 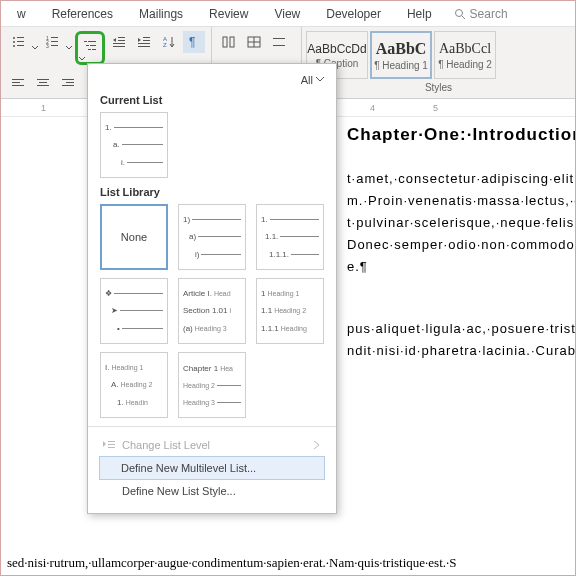 I want to click on list-preview-none: None, so click(x=134, y=237).